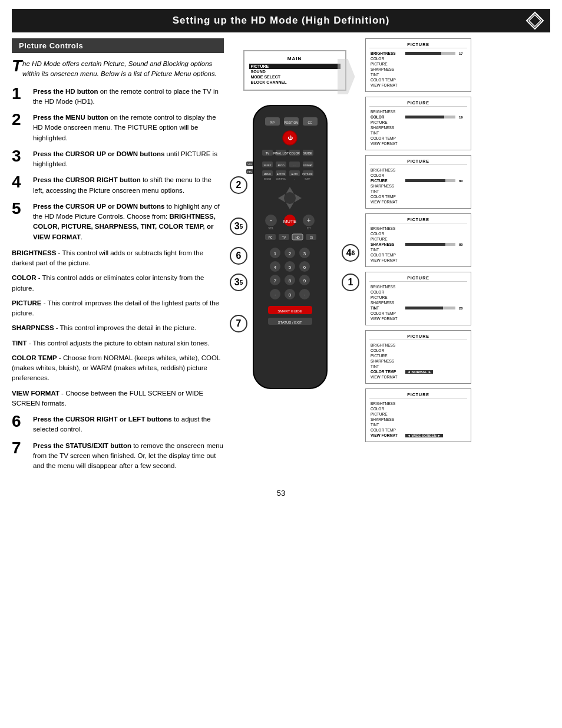 This screenshot has width=562, height=728. What do you see at coordinates (128, 222) in the screenshot?
I see `step-text-5: Press the CURSOR UP or DOWN buttons to h…` at bounding box center [128, 222].